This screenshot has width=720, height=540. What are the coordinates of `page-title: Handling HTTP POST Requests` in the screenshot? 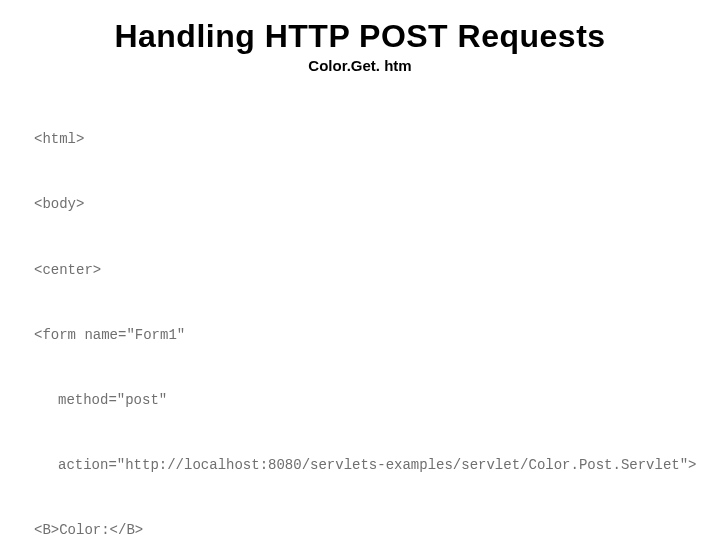 It's located at (360, 36).